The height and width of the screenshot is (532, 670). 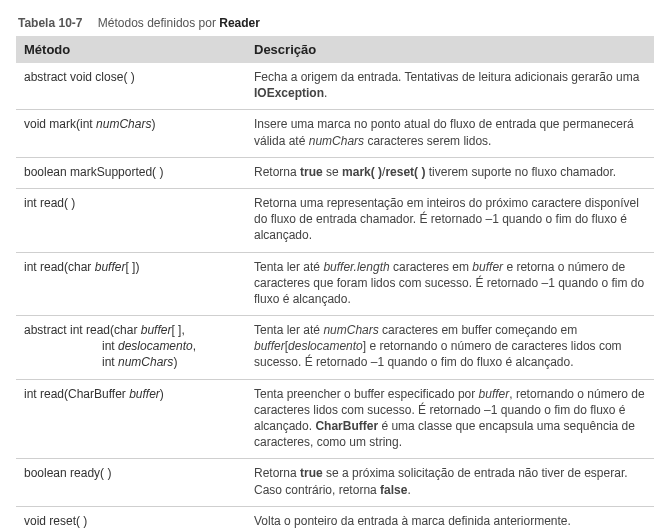 I want to click on method-cell: void reset( ), so click(x=131, y=519).